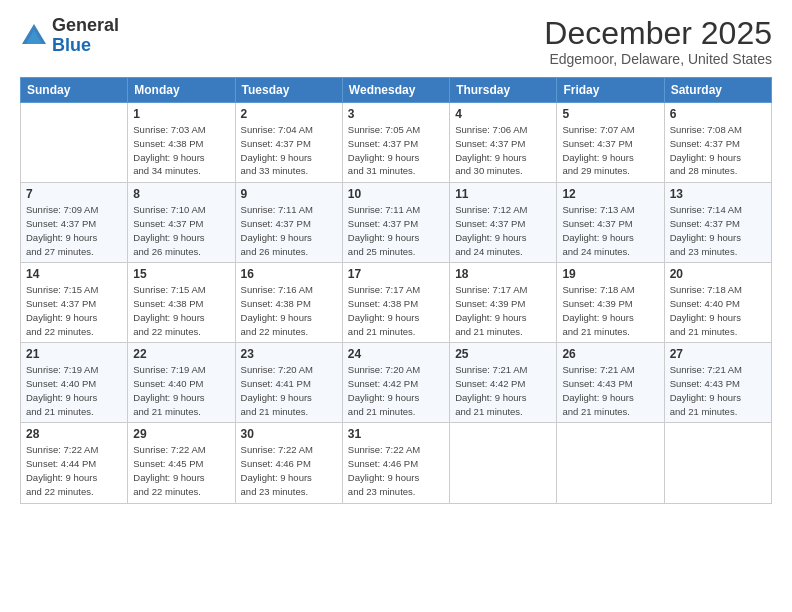 This screenshot has height=612, width=792. I want to click on day-info: Sunrise: 7:18 AMSunset: 4:40 PMDaylight:…, so click(718, 310).